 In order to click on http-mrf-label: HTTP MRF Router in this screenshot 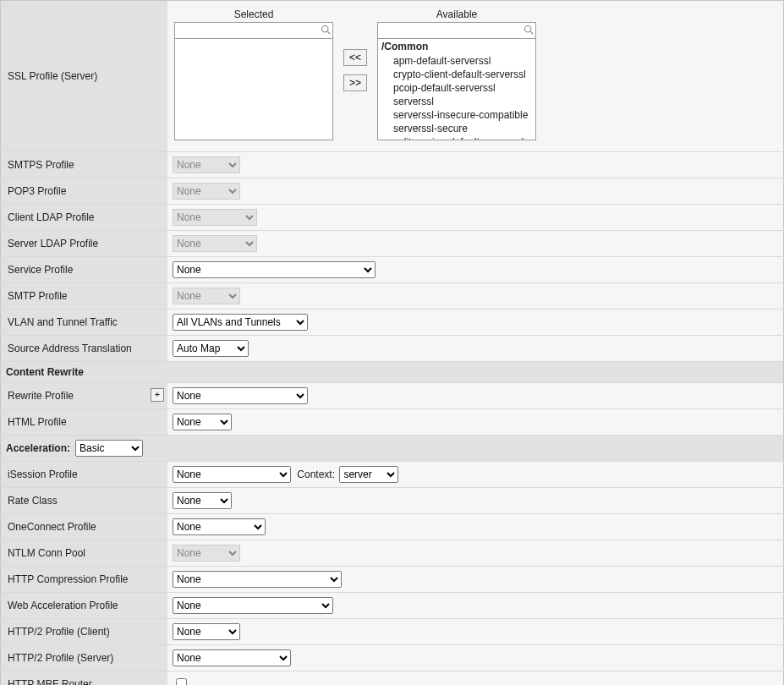, I will do `click(85, 678)`.